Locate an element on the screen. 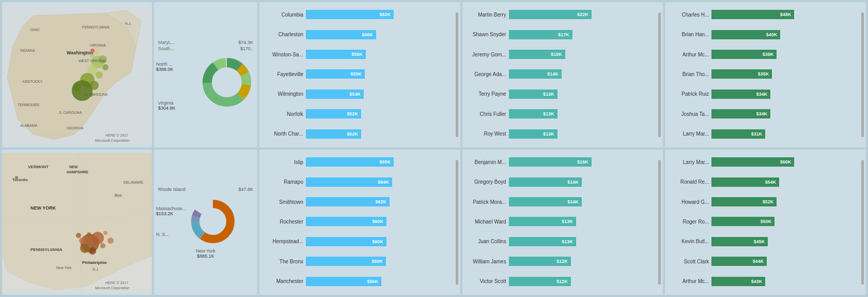  bar-container: $17K is located at coordinates (585, 35).